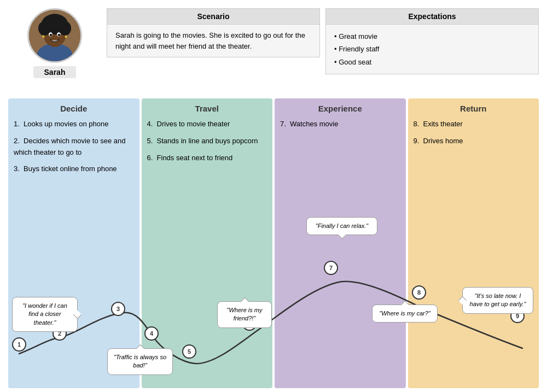 The width and height of the screenshot is (547, 392). Describe the element at coordinates (405, 314) in the screenshot. I see `speech-bubble-8: "Where is my car?"` at that location.